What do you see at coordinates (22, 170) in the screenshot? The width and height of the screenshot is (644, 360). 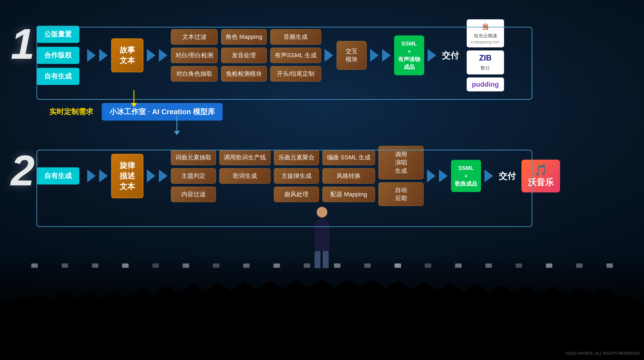 I see `section-number-2: 2` at bounding box center [22, 170].